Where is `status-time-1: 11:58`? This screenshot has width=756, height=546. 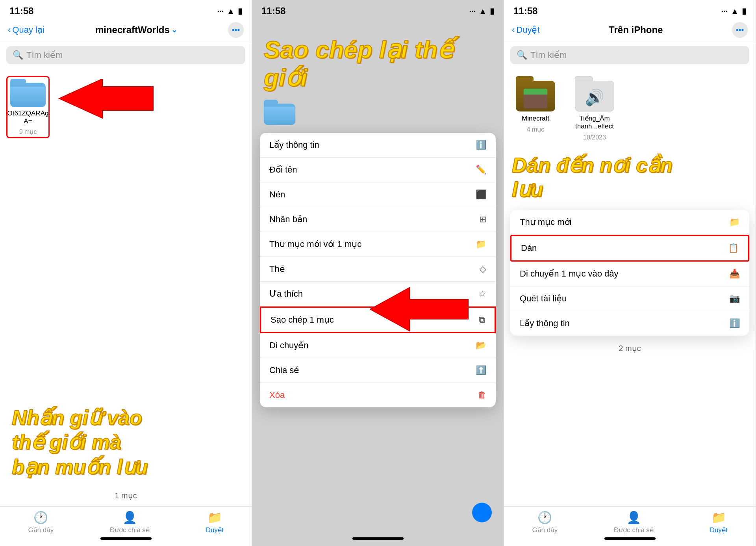
status-time-1: 11:58 is located at coordinates (21, 11).